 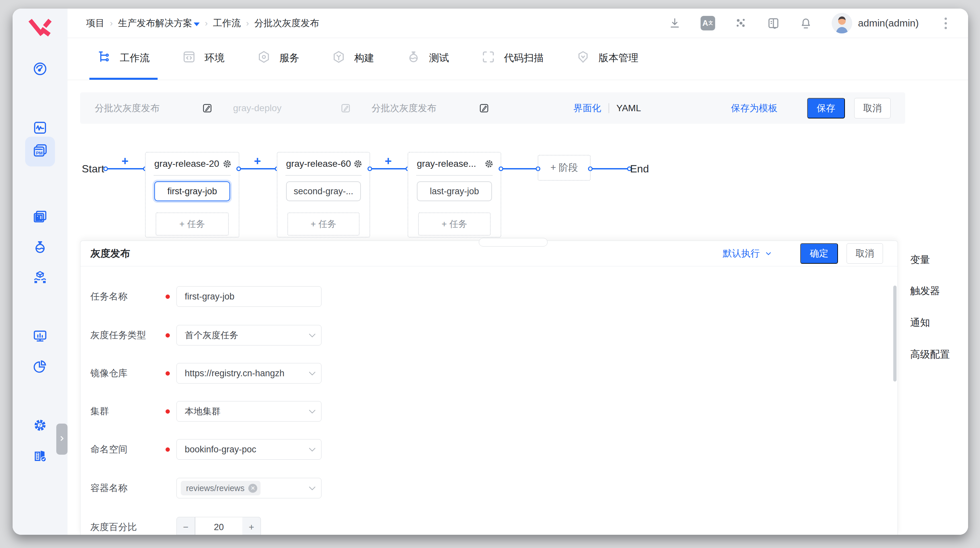 What do you see at coordinates (487, 450) in the screenshot?
I see `form-row-namespace: 命名空间 bookinfo-gray-poc` at bounding box center [487, 450].